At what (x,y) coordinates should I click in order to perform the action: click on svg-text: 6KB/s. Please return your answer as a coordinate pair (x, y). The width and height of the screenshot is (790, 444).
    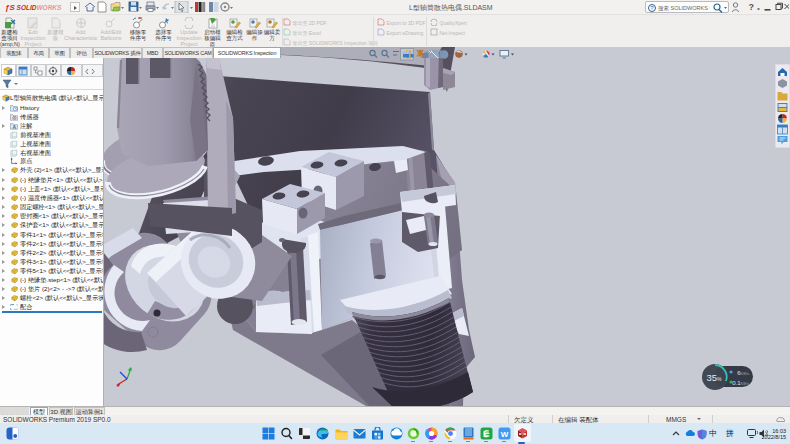
    Looking at the image, I should click on (743, 373).